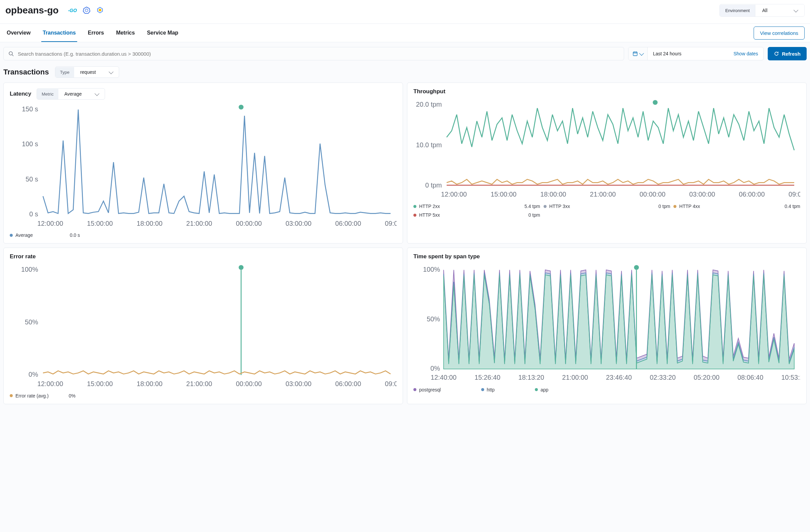  I want to click on go-icon: -GO, so click(72, 10).